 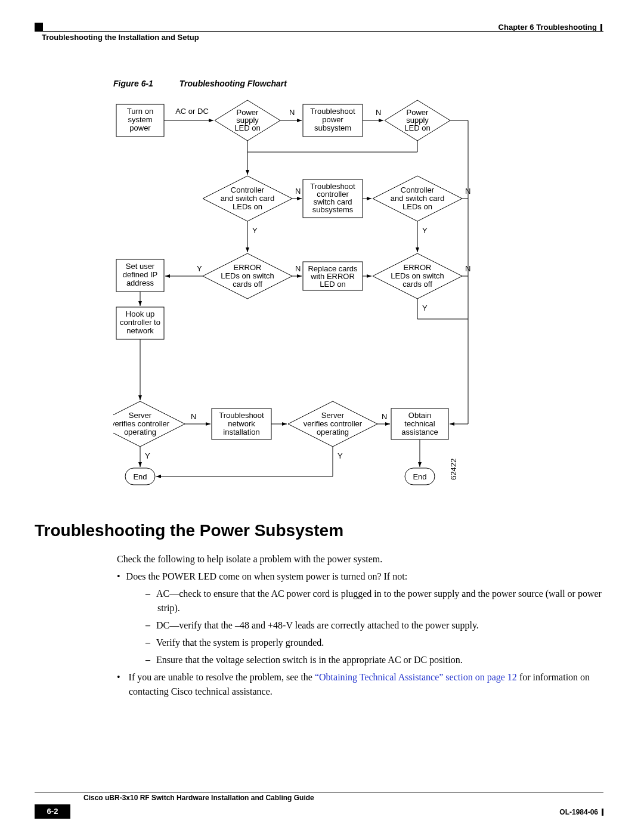 What do you see at coordinates (547, 27) in the screenshot?
I see `header-chapter-text: Chapter 6 Troubleshooting` at bounding box center [547, 27].